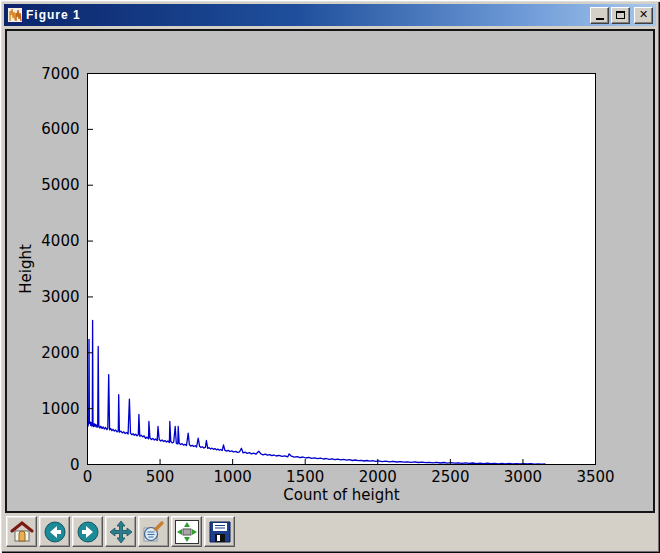  I want to click on y-tick-label: 3000, so click(60, 297).